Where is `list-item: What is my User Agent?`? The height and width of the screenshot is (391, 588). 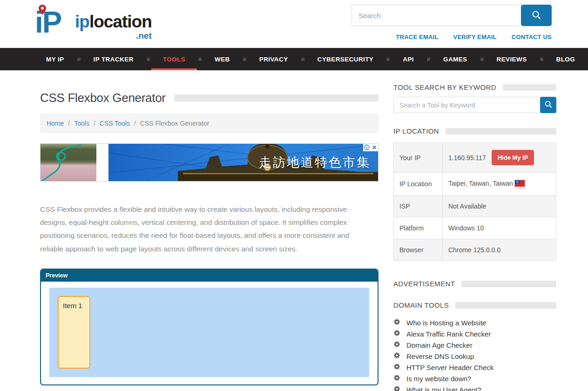 list-item: What is my User Agent? is located at coordinates (475, 387).